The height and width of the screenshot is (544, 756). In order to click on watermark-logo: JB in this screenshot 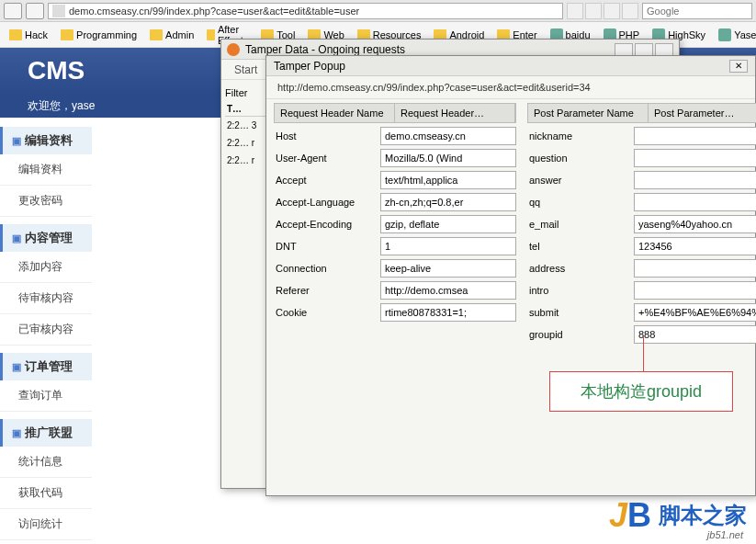, I will do `click(630, 516)`.